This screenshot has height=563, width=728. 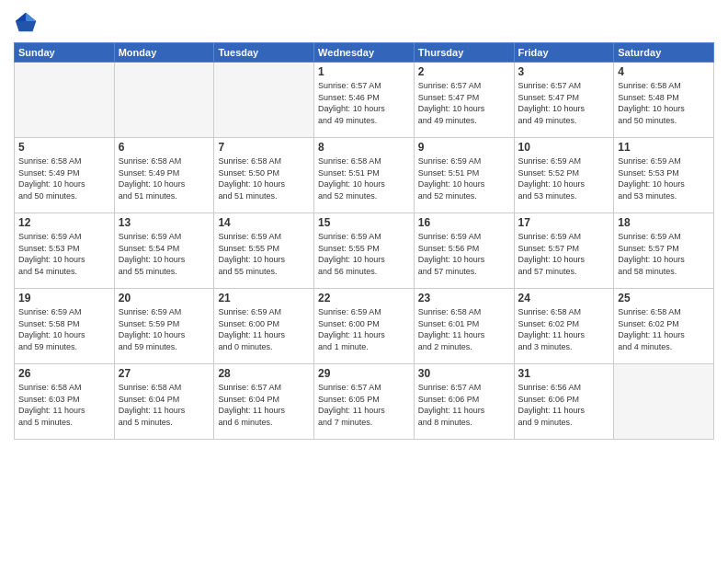 What do you see at coordinates (364, 176) in the screenshot?
I see `calendar-cell: 8Sunrise: 6:58 AM Sunset: 5:51 PM Daylig…` at bounding box center [364, 176].